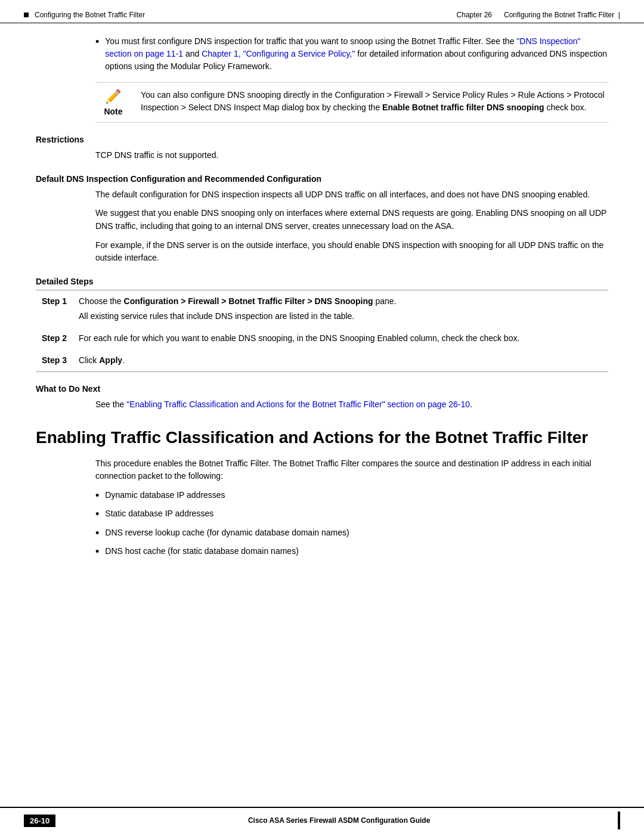 The width and height of the screenshot is (644, 833). Describe the element at coordinates (111, 360) in the screenshot. I see `step-3-bold: Apply` at that location.